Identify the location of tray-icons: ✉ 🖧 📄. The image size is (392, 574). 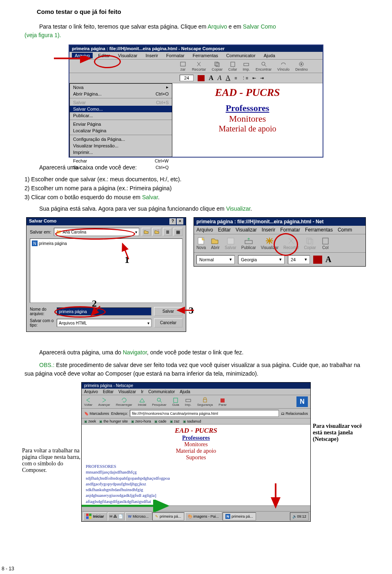
(116, 516).